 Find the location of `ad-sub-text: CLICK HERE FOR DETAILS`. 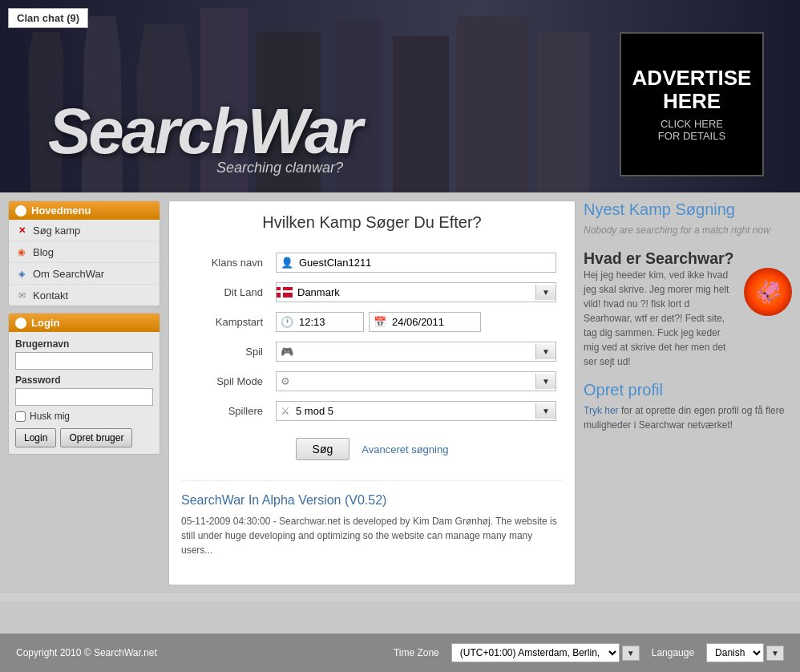

ad-sub-text: CLICK HERE FOR DETAILS is located at coordinates (692, 130).